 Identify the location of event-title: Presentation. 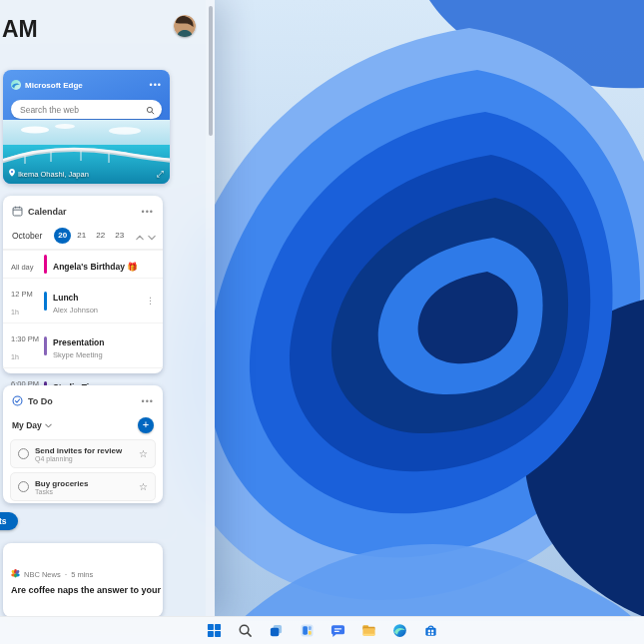
(79, 342).